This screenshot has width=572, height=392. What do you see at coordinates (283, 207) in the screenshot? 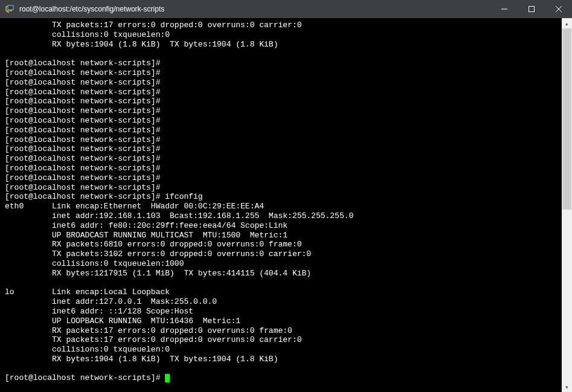
I see `terminal-line: eth0 Link encap:Ethernet HWaddr 00:0C:29…` at bounding box center [283, 207].